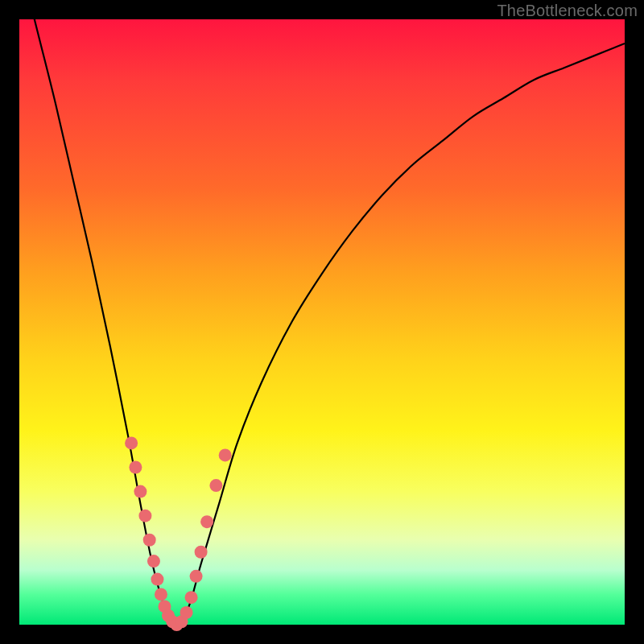 The width and height of the screenshot is (644, 644). What do you see at coordinates (179, 534) in the screenshot?
I see `marker-layer` at bounding box center [179, 534].